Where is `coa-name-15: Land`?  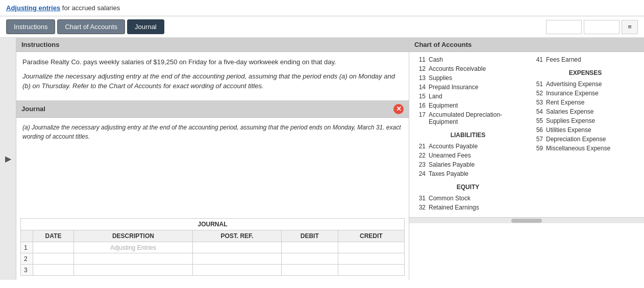
coa-name-15: Land is located at coordinates (436, 96).